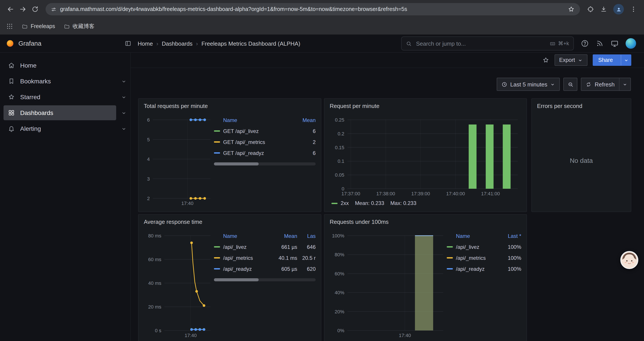 The width and height of the screenshot is (644, 341). I want to click on extensions-icon, so click(590, 9).